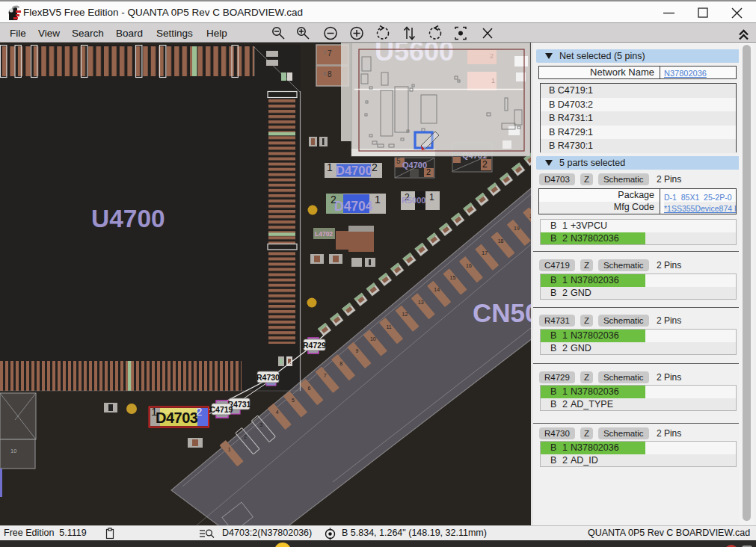 The image size is (756, 547). Describe the element at coordinates (176, 418) in the screenshot. I see `svg-text: D4703` at that location.